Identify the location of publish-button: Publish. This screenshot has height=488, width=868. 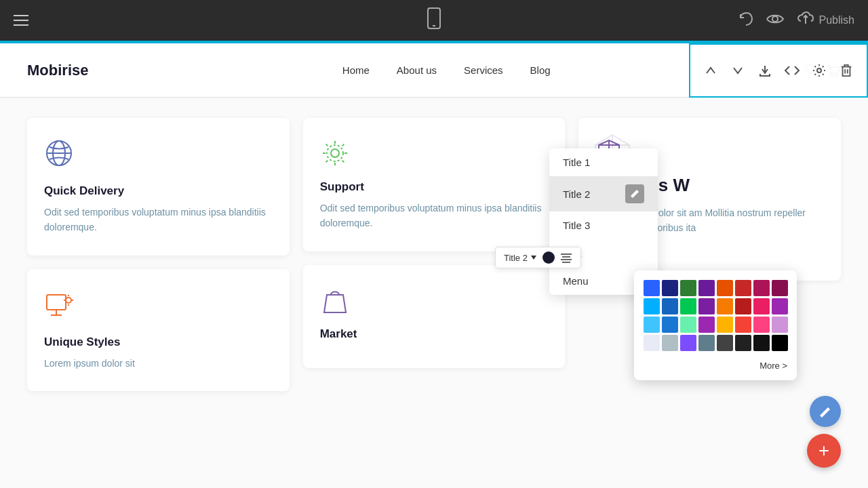
(826, 20).